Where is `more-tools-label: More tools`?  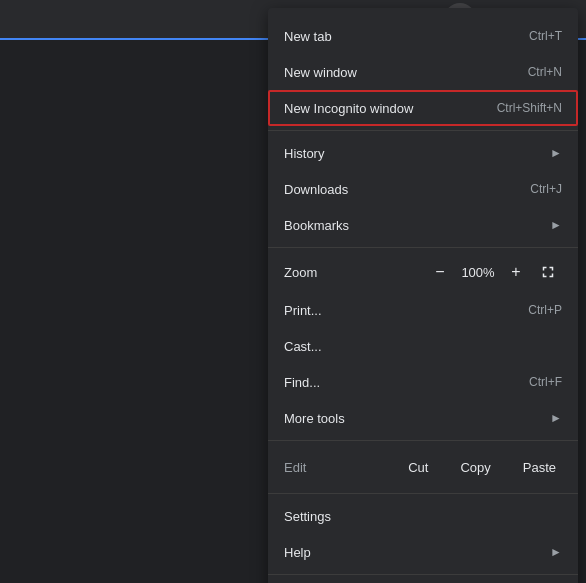
more-tools-label: More tools is located at coordinates (314, 418).